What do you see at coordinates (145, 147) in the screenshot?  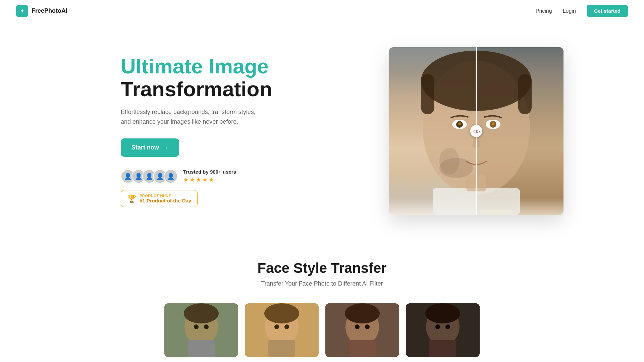 I see `start-now-label: Start now` at bounding box center [145, 147].